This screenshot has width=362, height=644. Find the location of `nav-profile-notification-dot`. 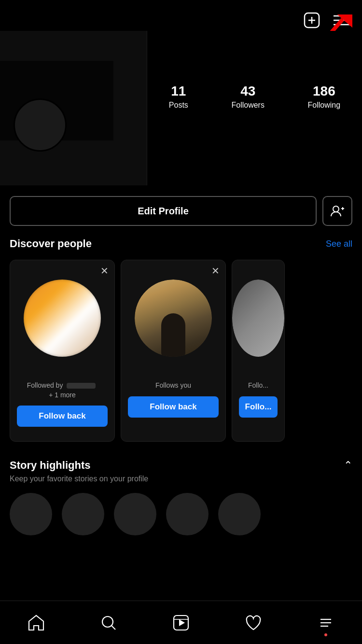

nav-profile-notification-dot is located at coordinates (326, 635).